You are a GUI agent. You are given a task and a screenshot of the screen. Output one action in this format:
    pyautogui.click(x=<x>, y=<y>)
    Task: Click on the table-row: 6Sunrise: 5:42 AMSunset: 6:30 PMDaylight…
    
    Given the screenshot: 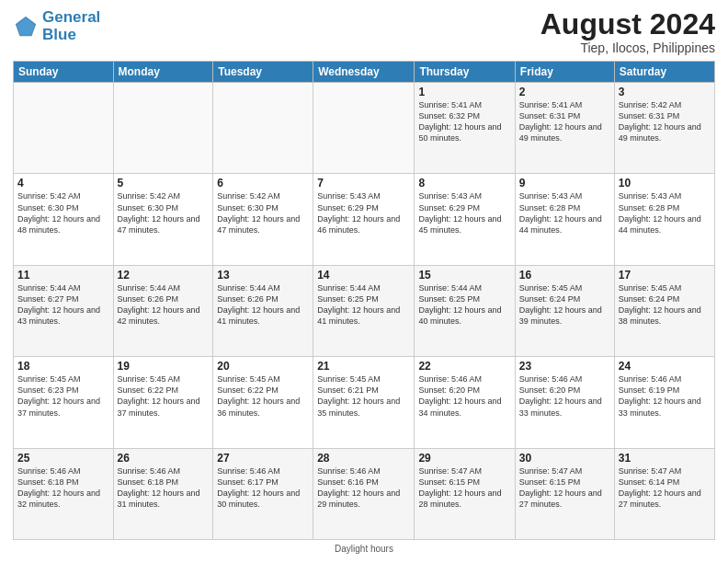 What is the action you would take?
    pyautogui.click(x=263, y=219)
    